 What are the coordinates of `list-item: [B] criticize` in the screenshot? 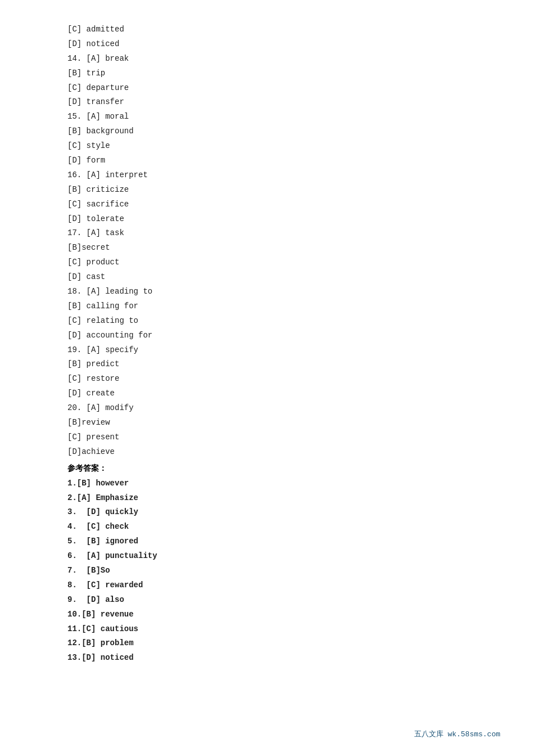 It's located at (284, 190).